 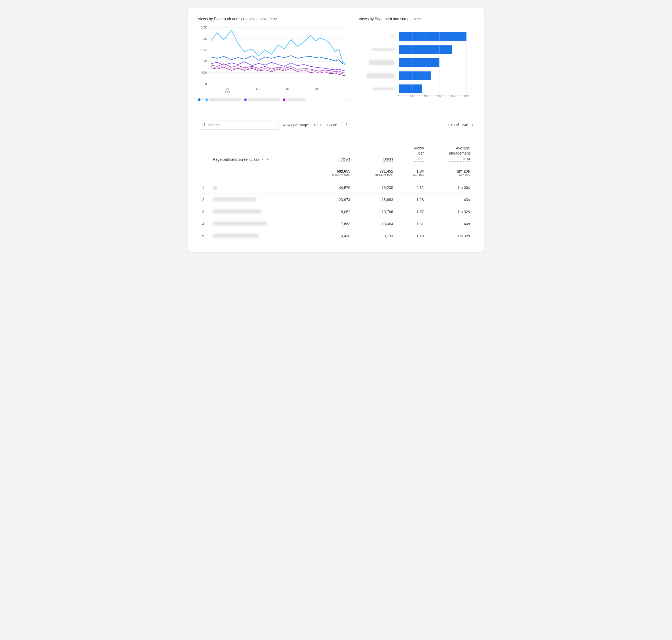 What do you see at coordinates (260, 212) in the screenshot?
I see `row-3-page` at bounding box center [260, 212].